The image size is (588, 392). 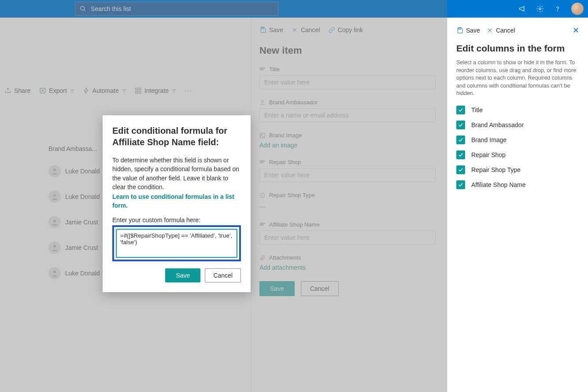 What do you see at coordinates (499, 185) in the screenshot?
I see `editcols-item-label: Affiliate Shop Name` at bounding box center [499, 185].